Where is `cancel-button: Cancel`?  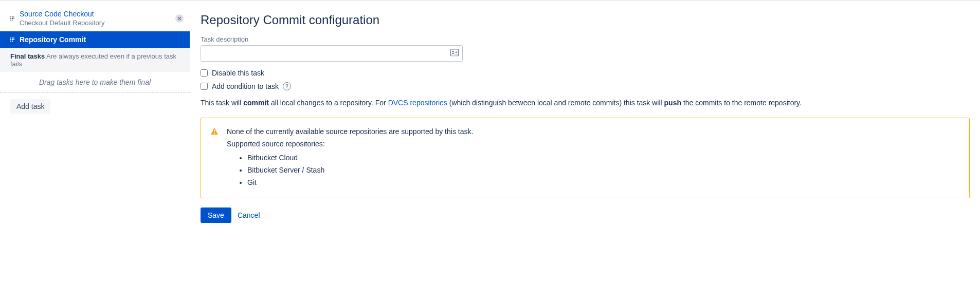
cancel-button: Cancel is located at coordinates (249, 215).